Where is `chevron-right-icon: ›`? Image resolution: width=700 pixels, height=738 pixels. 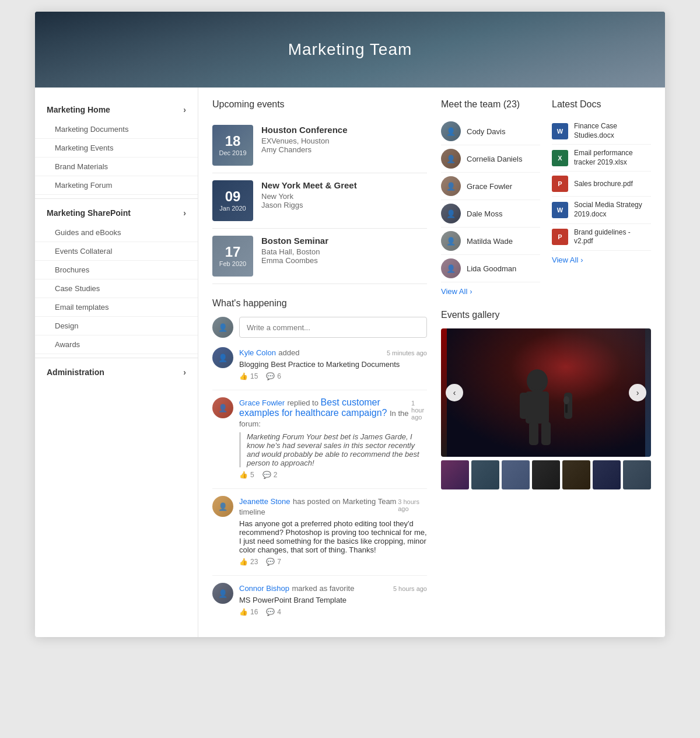
chevron-right-icon: › is located at coordinates (184, 110).